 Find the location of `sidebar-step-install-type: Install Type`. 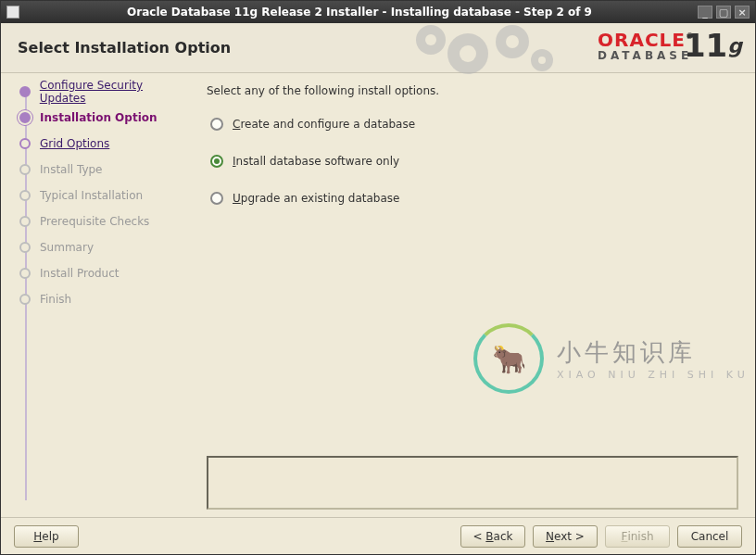

sidebar-step-install-type: Install Type is located at coordinates (98, 170).